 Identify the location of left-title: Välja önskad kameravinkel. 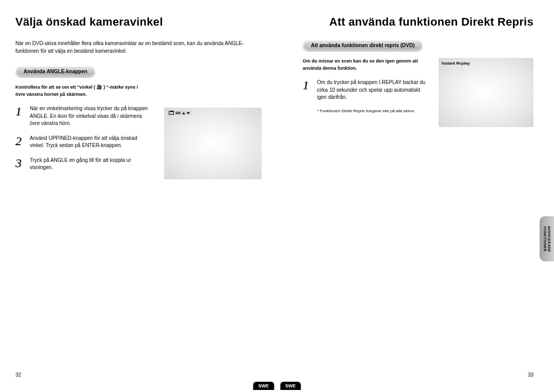
(138, 22).